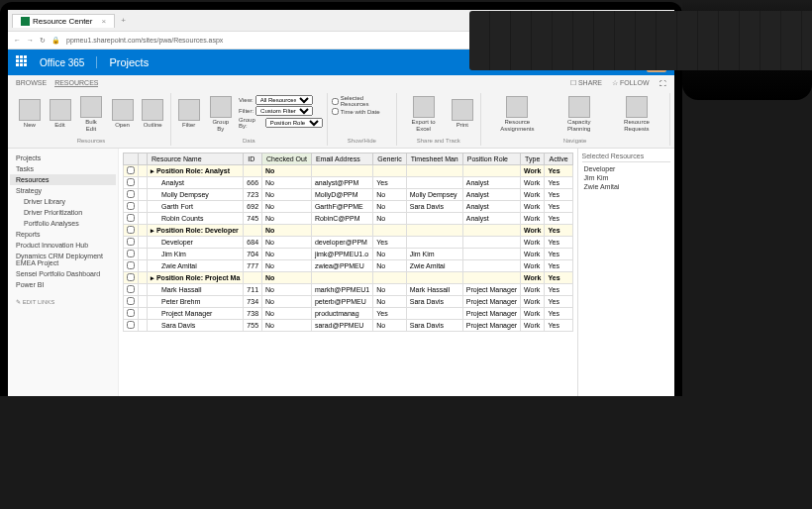 The image size is (812, 509). Describe the element at coordinates (349, 207) in the screenshot. I see `table-row: Garth Fort692NoGarthF@PPMENoSara DavisAn…` at that location.